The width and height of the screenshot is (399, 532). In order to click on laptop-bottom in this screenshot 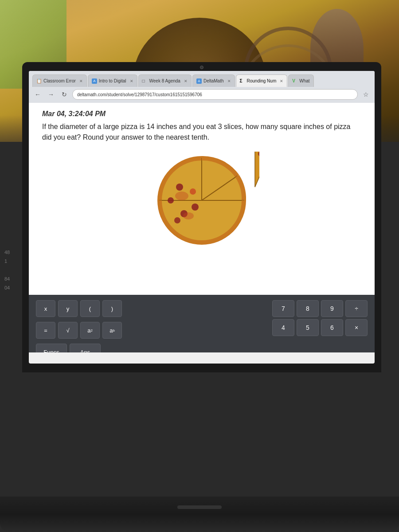, I will do `click(200, 514)`.